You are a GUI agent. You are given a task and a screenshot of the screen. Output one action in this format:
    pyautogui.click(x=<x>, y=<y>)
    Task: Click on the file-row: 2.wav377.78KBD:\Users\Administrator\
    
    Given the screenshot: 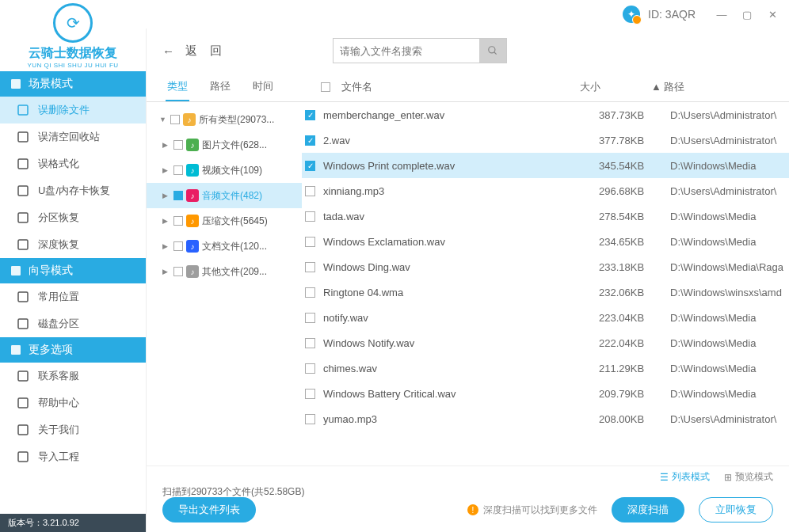 What is the action you would take?
    pyautogui.click(x=545, y=140)
    